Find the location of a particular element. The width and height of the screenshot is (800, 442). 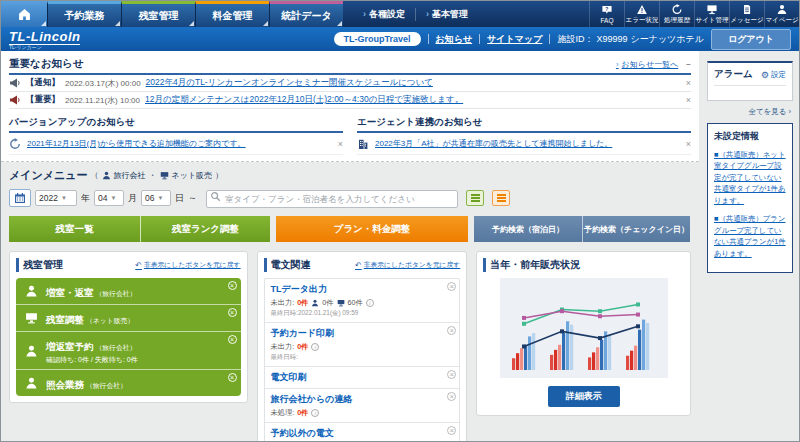

facility-id-value: X99999 is located at coordinates (612, 39).